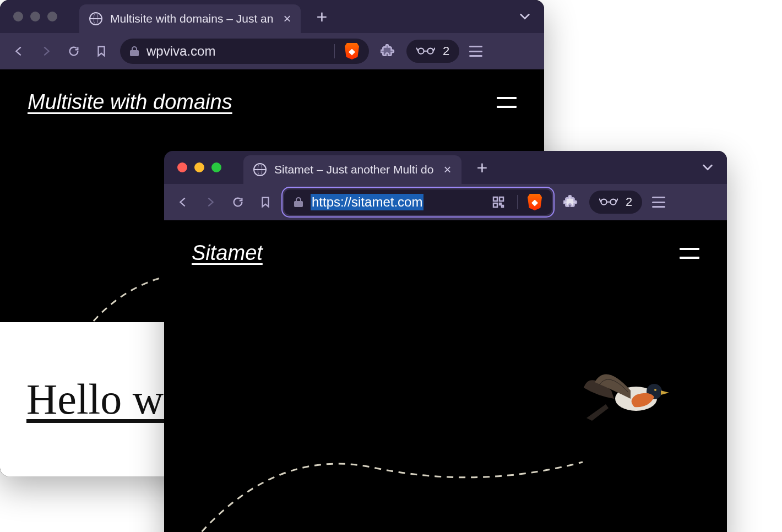  What do you see at coordinates (83, 399) in the screenshot?
I see `hero-white-block: Hello wo` at bounding box center [83, 399].